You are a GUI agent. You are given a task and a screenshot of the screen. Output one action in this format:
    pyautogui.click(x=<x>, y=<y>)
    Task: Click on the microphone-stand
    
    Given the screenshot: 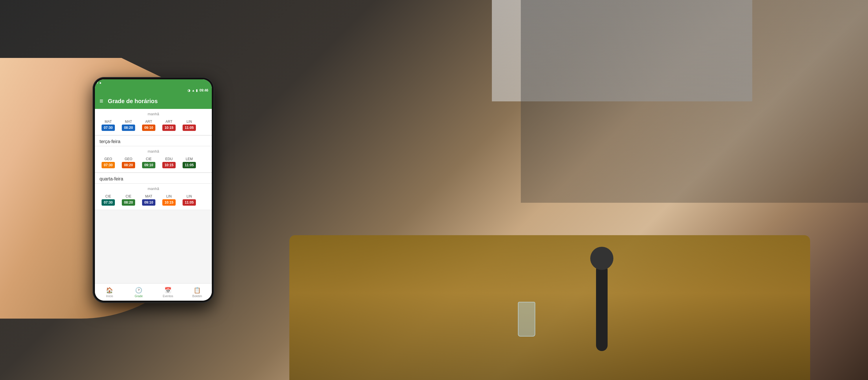 What is the action you would take?
    pyautogui.click(x=602, y=308)
    